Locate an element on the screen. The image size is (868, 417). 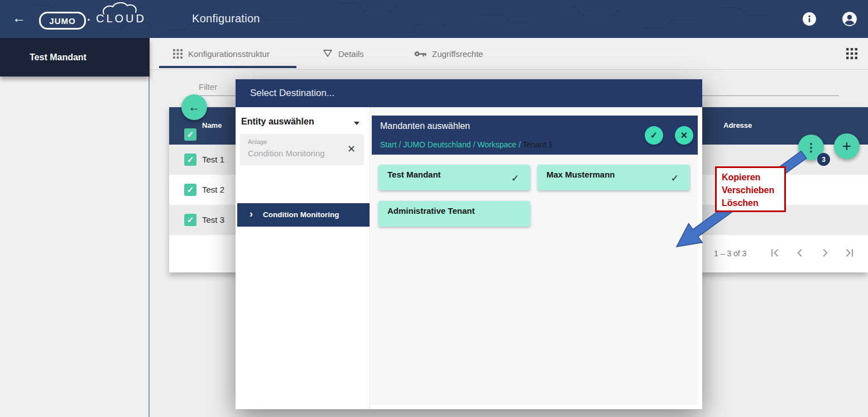
anlage-field-label: Anlage is located at coordinates (257, 142).